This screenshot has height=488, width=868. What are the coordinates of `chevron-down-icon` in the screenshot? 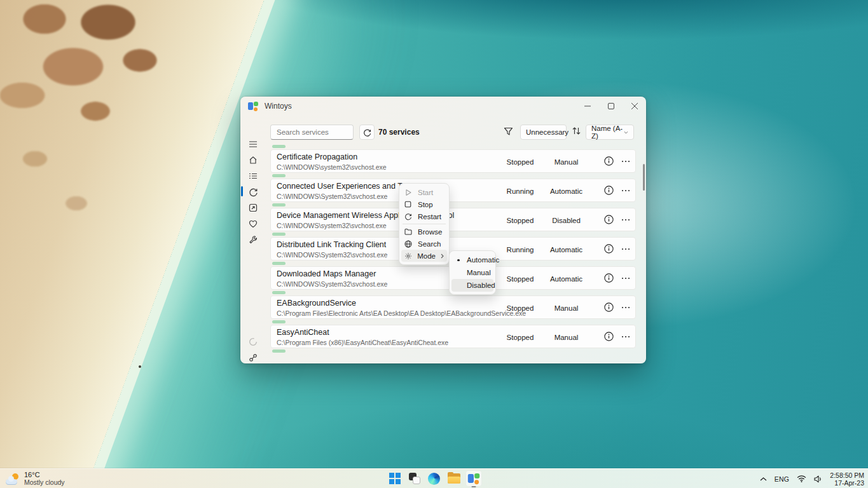 It's located at (626, 132).